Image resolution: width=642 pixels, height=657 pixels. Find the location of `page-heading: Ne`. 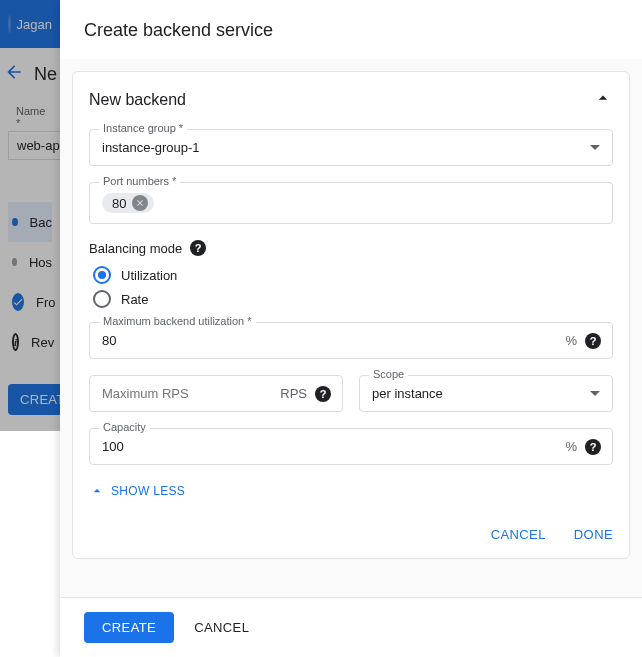

page-heading: Ne is located at coordinates (43, 74).